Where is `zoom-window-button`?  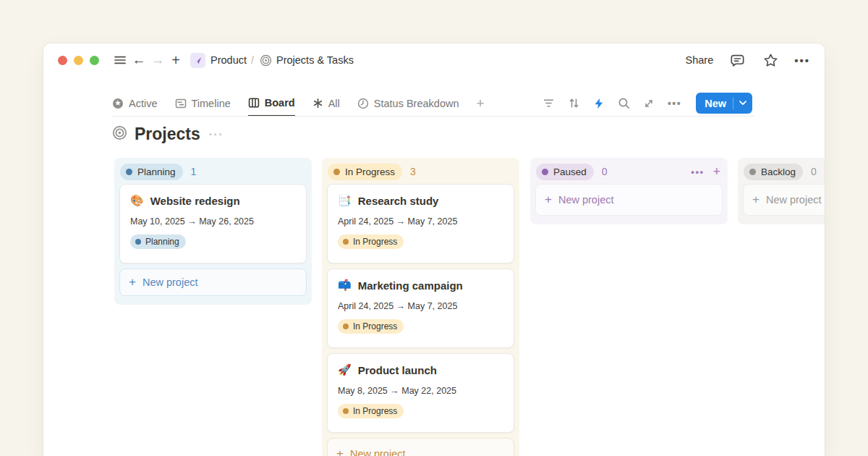 zoom-window-button is located at coordinates (94, 61).